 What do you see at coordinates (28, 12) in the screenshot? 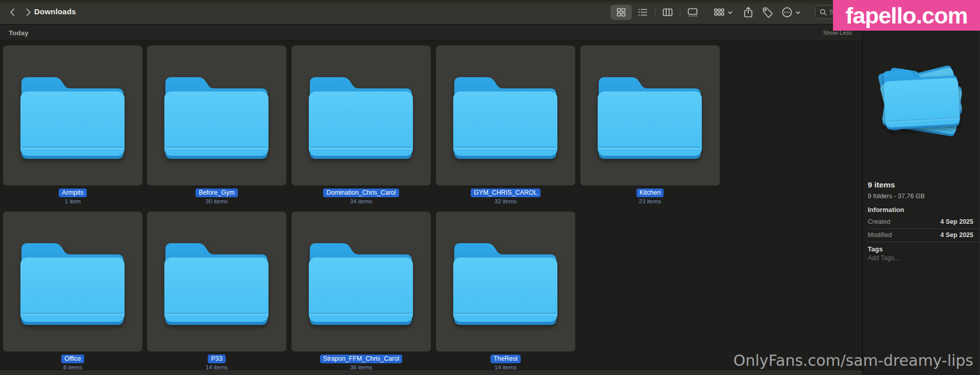
I see `chevron-right-icon` at bounding box center [28, 12].